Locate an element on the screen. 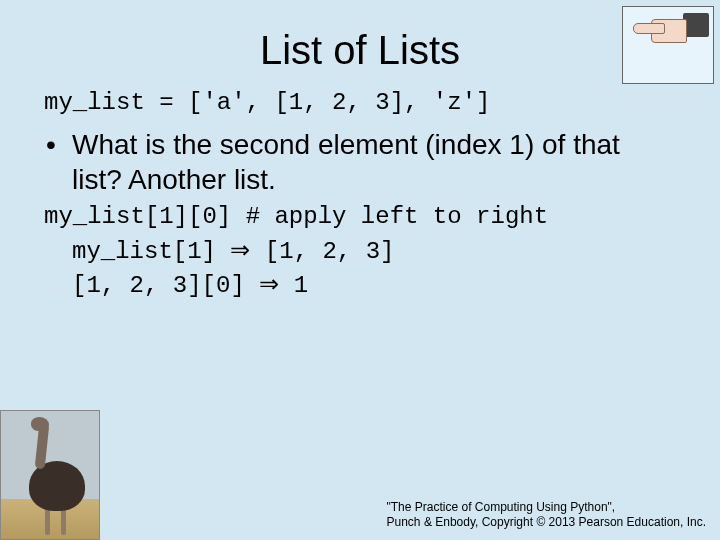 The width and height of the screenshot is (720, 540). code-line-1: my_list[1][0] # apply left to right is located at coordinates (360, 217).